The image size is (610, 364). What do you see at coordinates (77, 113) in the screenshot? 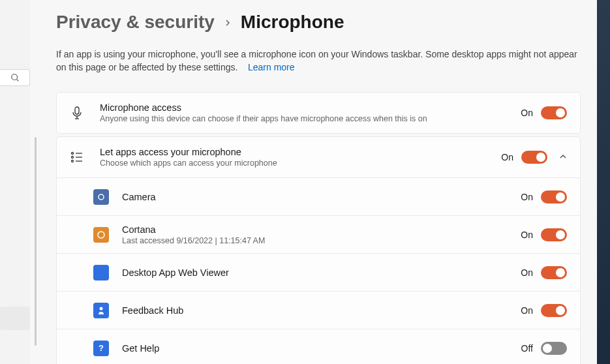
I see `microphone-icon` at bounding box center [77, 113].